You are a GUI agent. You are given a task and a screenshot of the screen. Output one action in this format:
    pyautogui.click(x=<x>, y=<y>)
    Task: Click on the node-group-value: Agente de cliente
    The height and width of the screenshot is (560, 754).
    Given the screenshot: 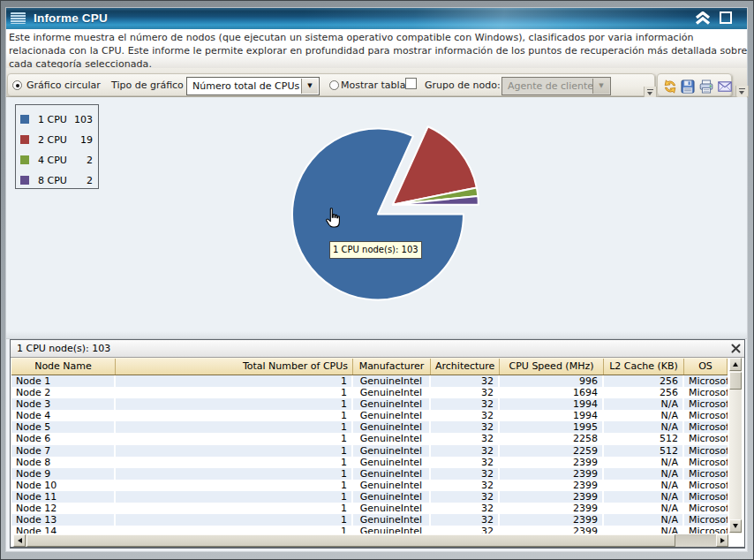 What is the action you would take?
    pyautogui.click(x=551, y=87)
    